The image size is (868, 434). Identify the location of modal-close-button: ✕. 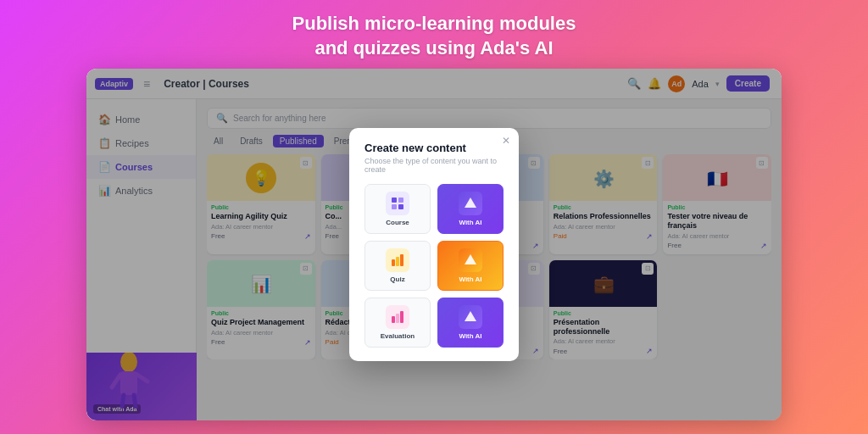
(506, 141).